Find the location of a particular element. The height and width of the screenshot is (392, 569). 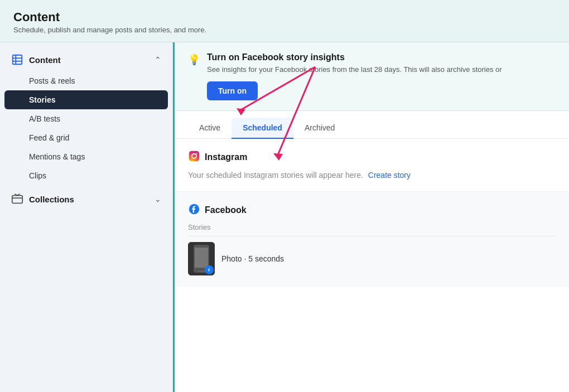

page-header: Content Schedule, publish and manage pos… is located at coordinates (284, 21).